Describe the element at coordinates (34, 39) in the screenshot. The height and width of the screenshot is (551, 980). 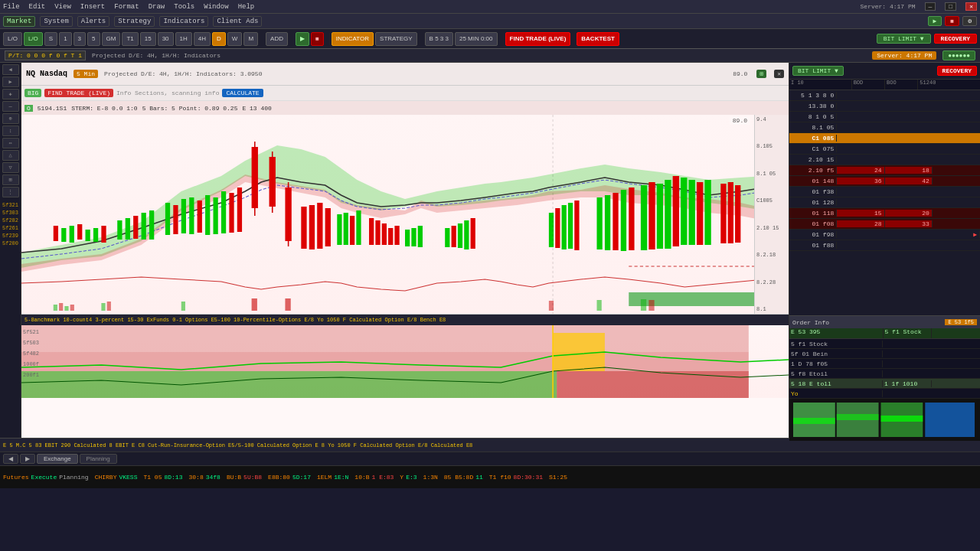
I see `tb-live-btn: L/O` at that location.